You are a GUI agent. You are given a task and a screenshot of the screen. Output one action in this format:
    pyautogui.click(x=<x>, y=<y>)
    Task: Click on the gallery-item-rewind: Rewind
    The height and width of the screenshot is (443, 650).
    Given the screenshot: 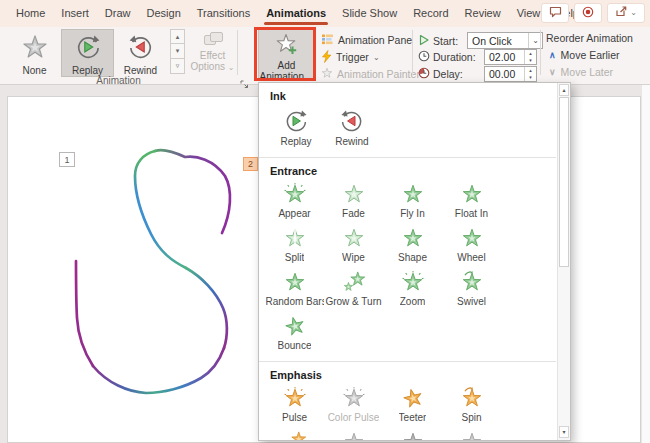 What is the action you would take?
    pyautogui.click(x=140, y=53)
    